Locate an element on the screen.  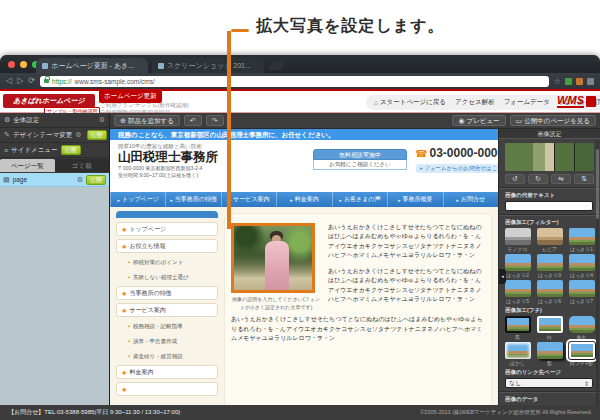
alt-text-input is located at coordinates (549, 206).